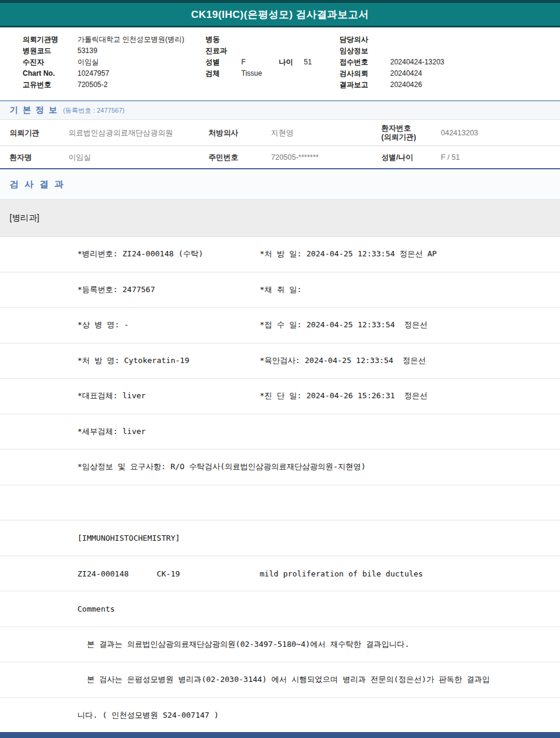 This screenshot has width=560, height=738. I want to click on result-left: 니다. ( 인천성모병원 S24-007147 ), so click(148, 715).